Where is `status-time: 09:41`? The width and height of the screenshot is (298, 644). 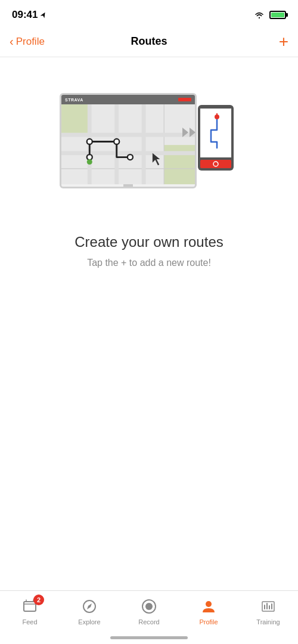 status-time: 09:41 is located at coordinates (30, 15).